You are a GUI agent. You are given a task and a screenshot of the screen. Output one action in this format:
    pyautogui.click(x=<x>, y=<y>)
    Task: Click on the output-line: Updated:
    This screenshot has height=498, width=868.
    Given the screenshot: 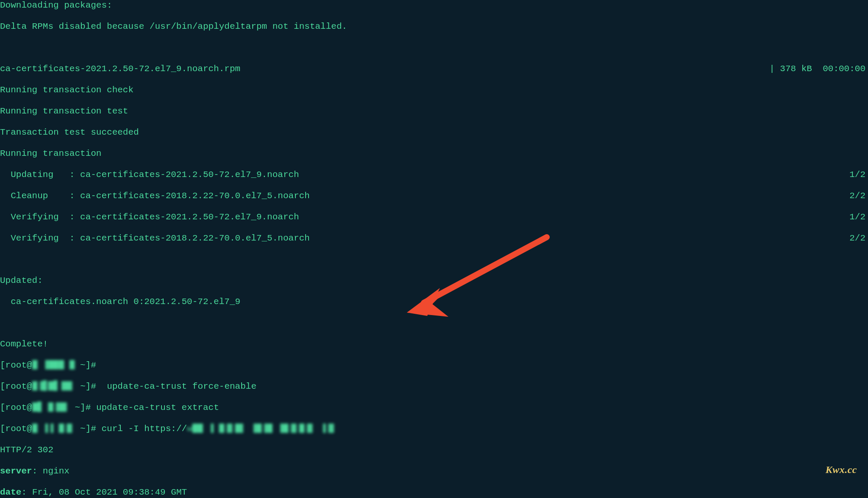 What is the action you would take?
    pyautogui.click(x=434, y=280)
    